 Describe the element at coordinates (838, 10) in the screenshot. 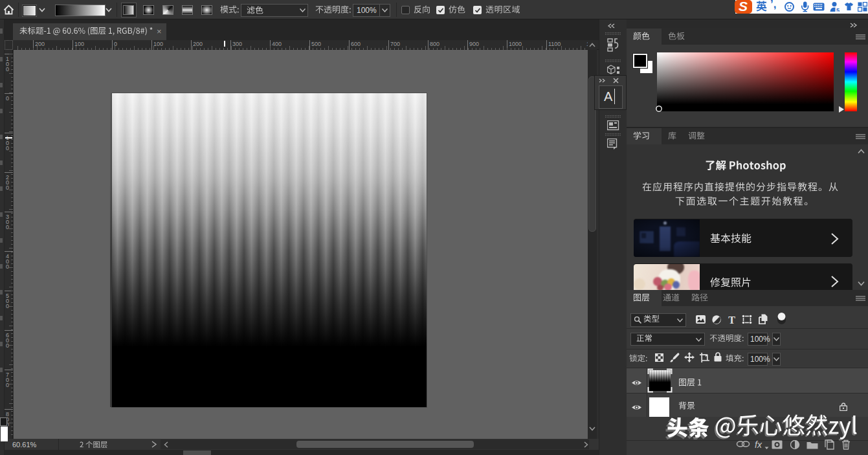

I see `svg-text: 5` at that location.